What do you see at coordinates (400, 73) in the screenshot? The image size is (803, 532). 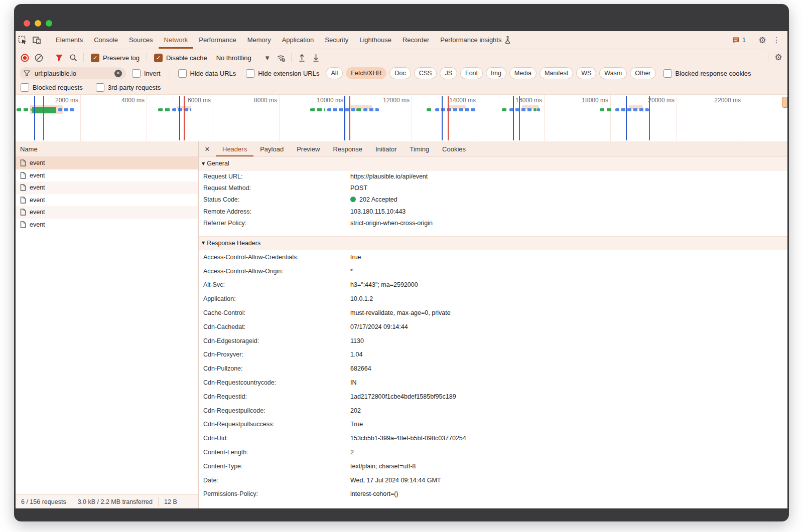 I see `filter-chip-doc: Doc` at bounding box center [400, 73].